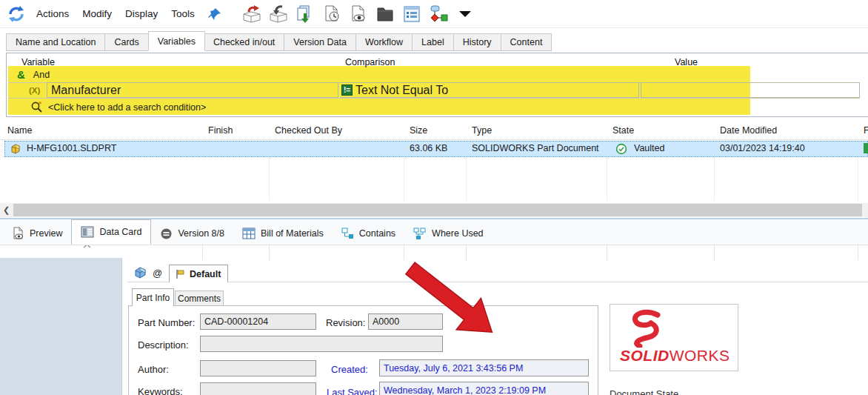 The height and width of the screenshot is (395, 868). Describe the element at coordinates (490, 90) in the screenshot. I see `condition-comparison-cell: != Text Not Equal To` at that location.